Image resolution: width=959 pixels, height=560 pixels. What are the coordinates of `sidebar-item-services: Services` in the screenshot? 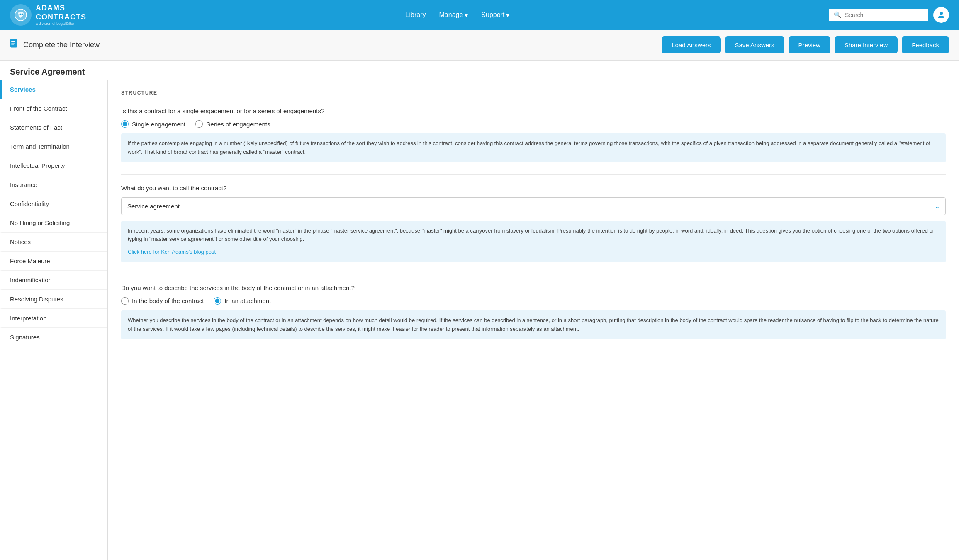 It's located at (54, 90).